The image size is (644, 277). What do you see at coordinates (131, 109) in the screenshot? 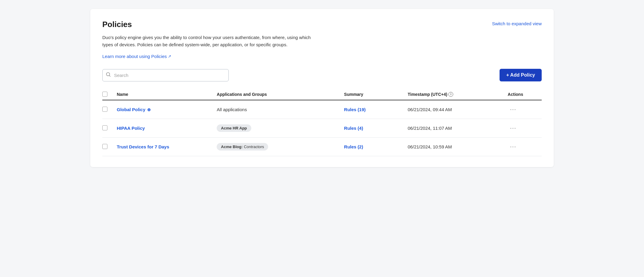
I see `global-policy-name: Global Policy` at bounding box center [131, 109].